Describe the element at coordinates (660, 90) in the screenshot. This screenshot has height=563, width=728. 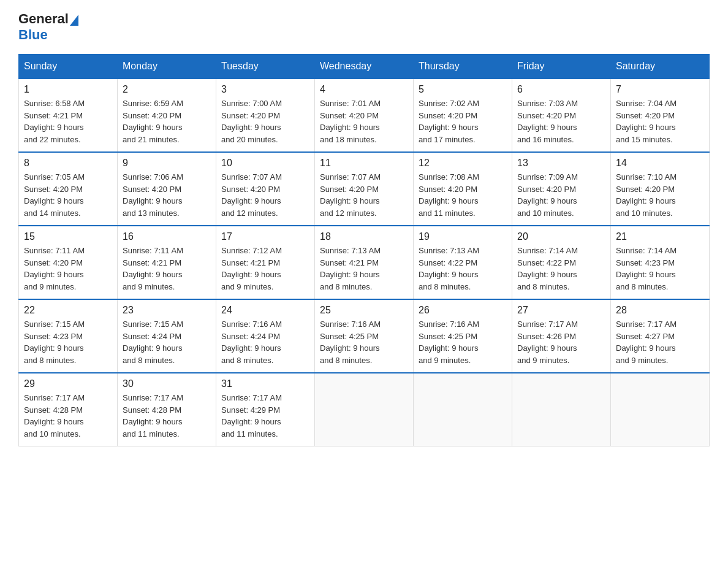
I see `day-number: 7` at that location.